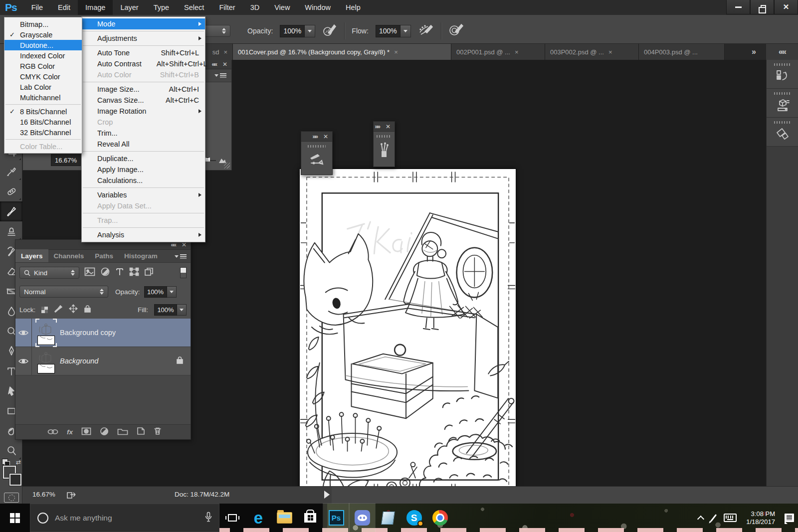 The image size is (798, 532). Describe the element at coordinates (284, 518) in the screenshot. I see `file-explorer-button` at that location.